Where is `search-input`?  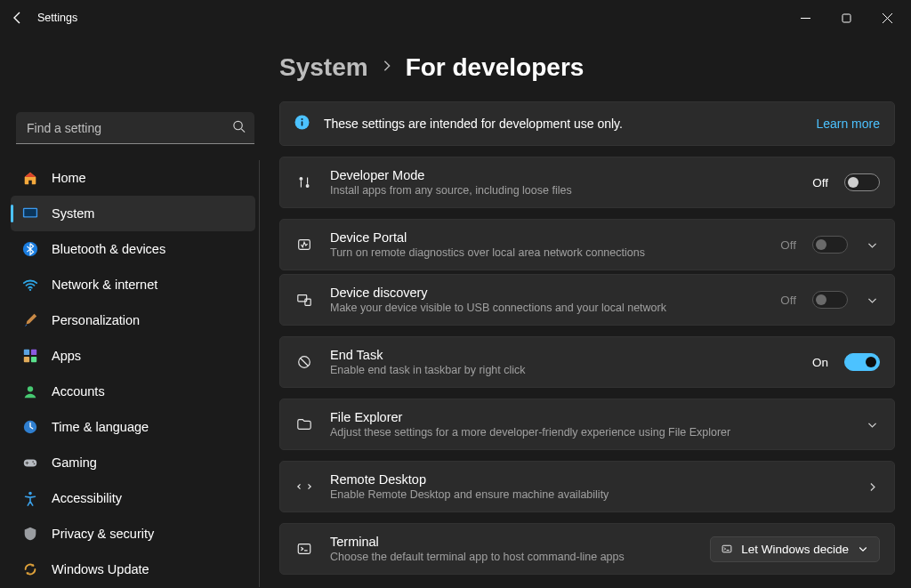 search-input is located at coordinates (135, 128).